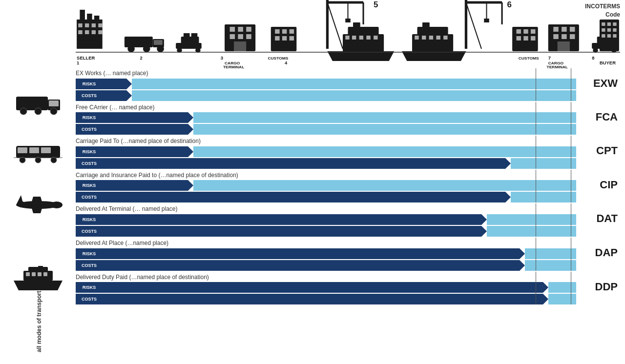 This screenshot has width=625, height=364. Describe the element at coordinates (326, 299) in the screenshot. I see `ddp-costs-row: COSTS` at that location.